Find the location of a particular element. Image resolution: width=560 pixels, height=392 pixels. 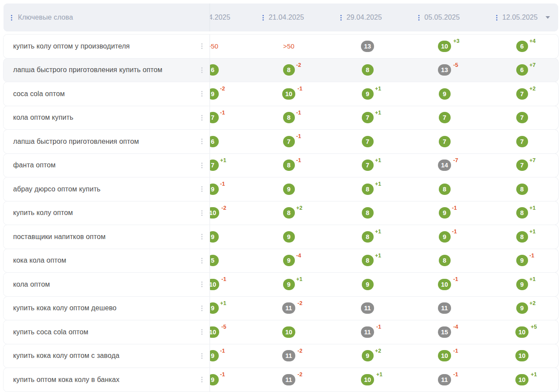

keyword-label: купить колу оптом у производителя is located at coordinates (72, 46).